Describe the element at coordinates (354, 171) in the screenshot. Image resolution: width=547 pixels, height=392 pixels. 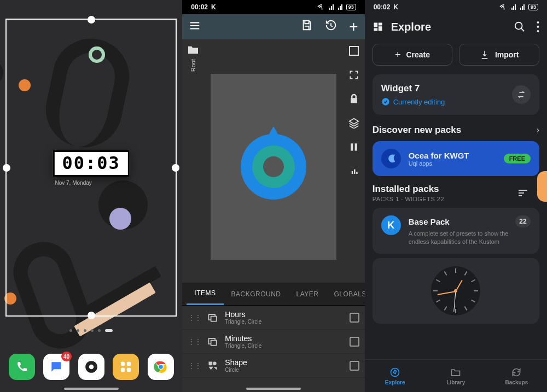
I see `tool-chart-icon` at that location.